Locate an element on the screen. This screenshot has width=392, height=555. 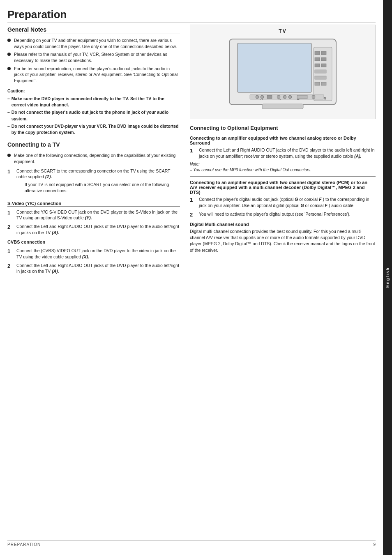
list-item: For better sound reproduction, connect t… is located at coordinates (94, 75).